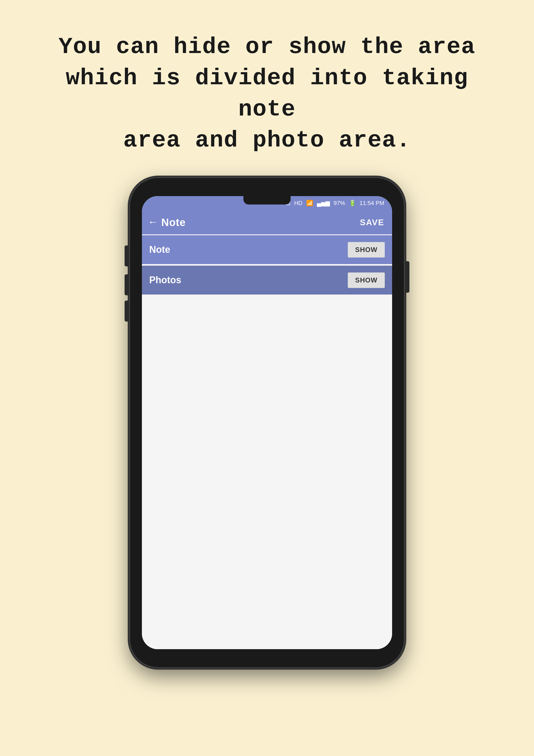 This screenshot has height=756, width=534. What do you see at coordinates (352, 203) in the screenshot?
I see `battery-icon: 🔋` at bounding box center [352, 203].